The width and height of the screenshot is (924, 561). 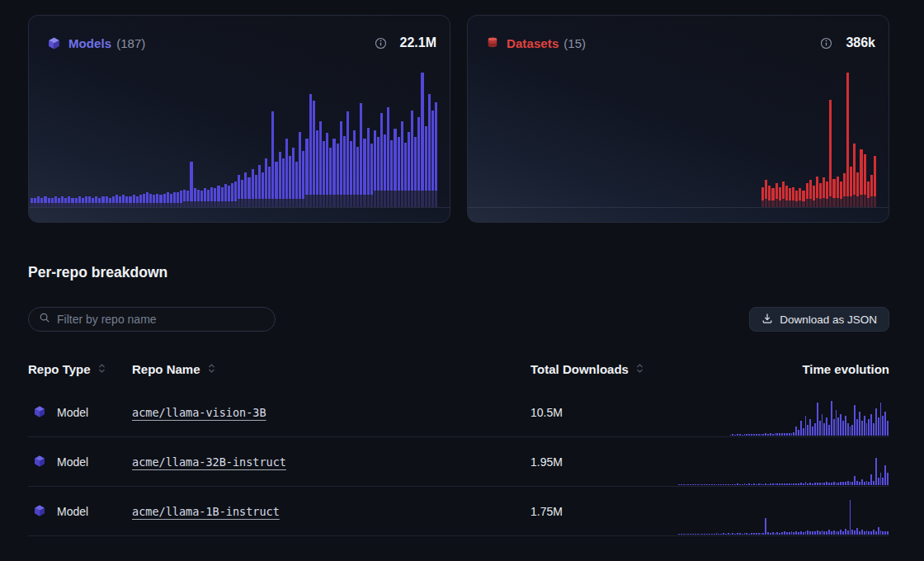 I want to click on repo-name-link: acme/llama-1B-instruct, so click(x=206, y=512).